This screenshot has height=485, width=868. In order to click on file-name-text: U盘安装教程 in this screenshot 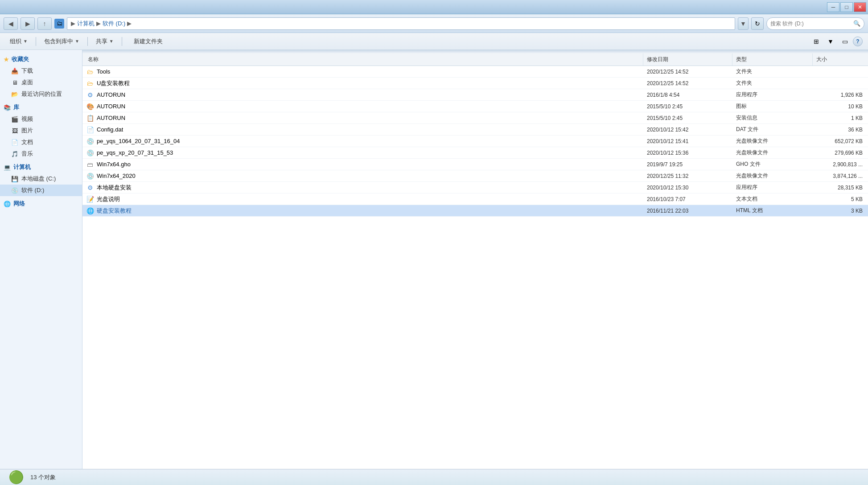, I will do `click(113, 83)`.